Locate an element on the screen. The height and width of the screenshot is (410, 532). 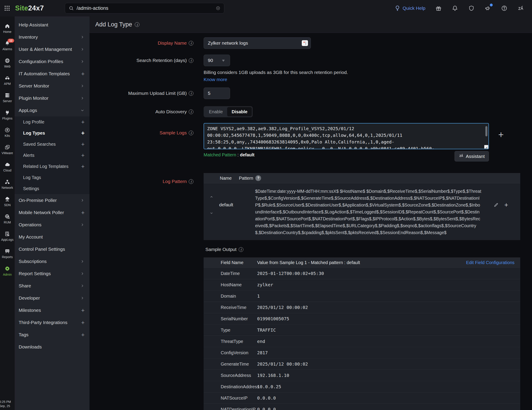
sidebar-item-mobile-network-poller: Mobile Network Poller+ is located at coordinates (52, 212).